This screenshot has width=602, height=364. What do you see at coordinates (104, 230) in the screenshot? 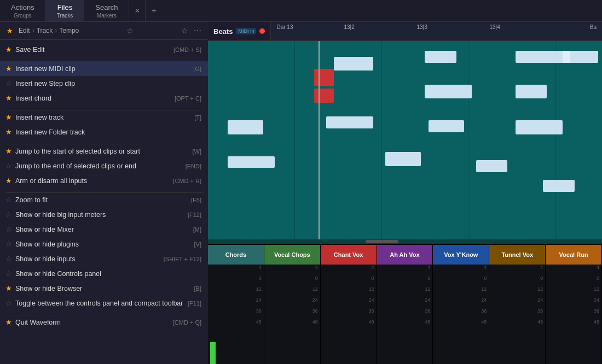
I see `menu-item-11: ☆Show or hide Mixer[M]` at bounding box center [104, 230].